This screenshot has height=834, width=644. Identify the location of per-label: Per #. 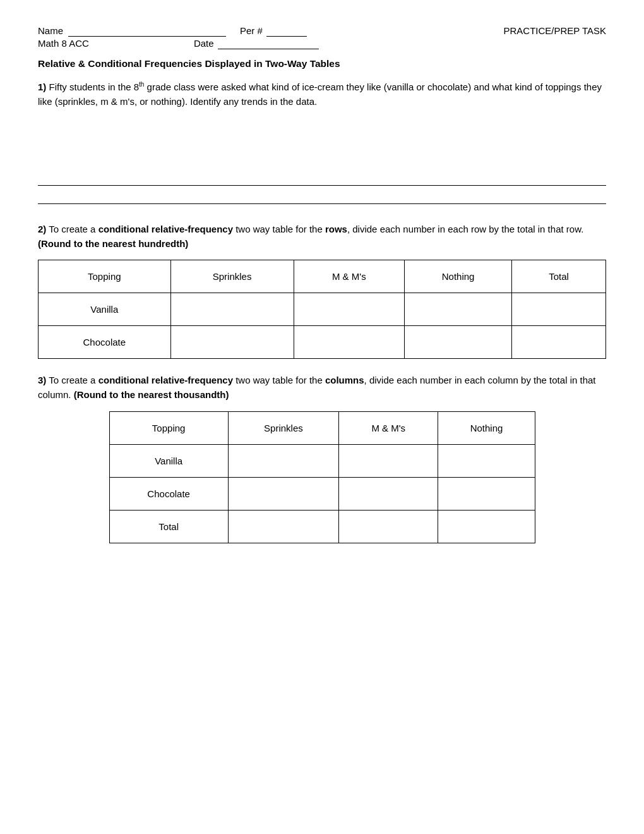
(251, 30).